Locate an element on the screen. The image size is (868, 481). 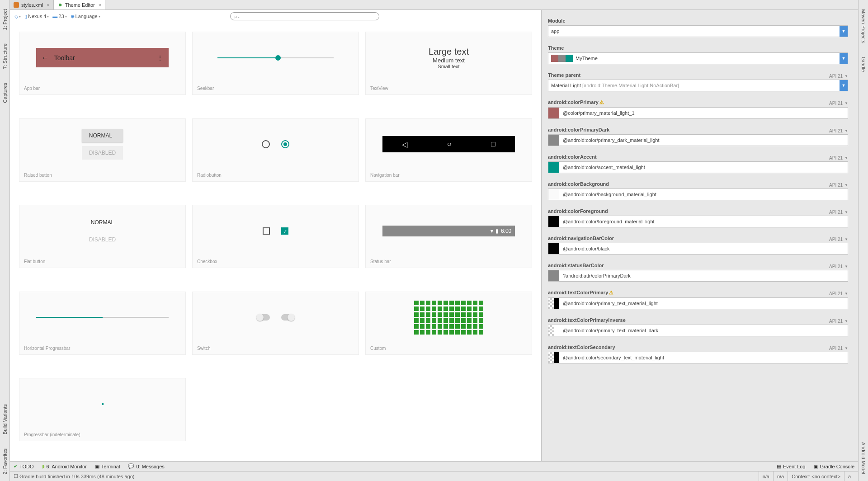
attr-value-text: @android:color/accent_material_light is located at coordinates (604, 167).